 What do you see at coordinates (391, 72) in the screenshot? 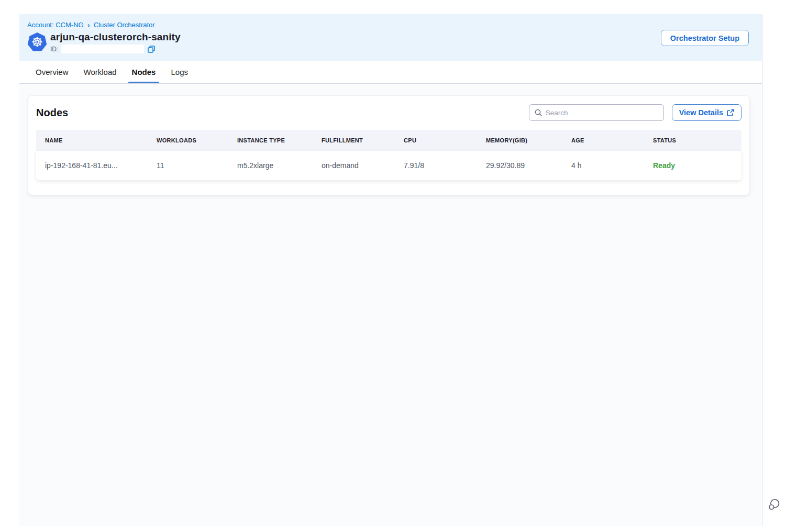
I see `tab-bar: Overview Workload Nodes Logs` at bounding box center [391, 72].